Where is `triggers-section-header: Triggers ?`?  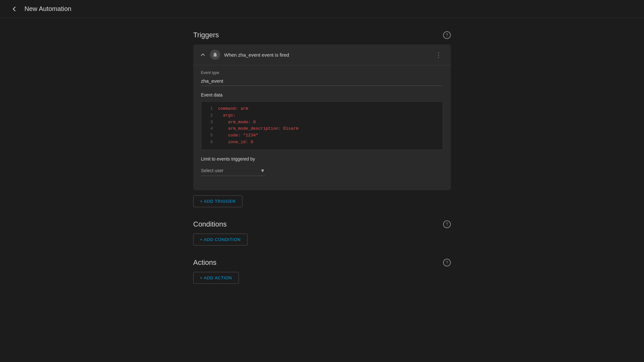
triggers-section-header: Triggers ? is located at coordinates (322, 35).